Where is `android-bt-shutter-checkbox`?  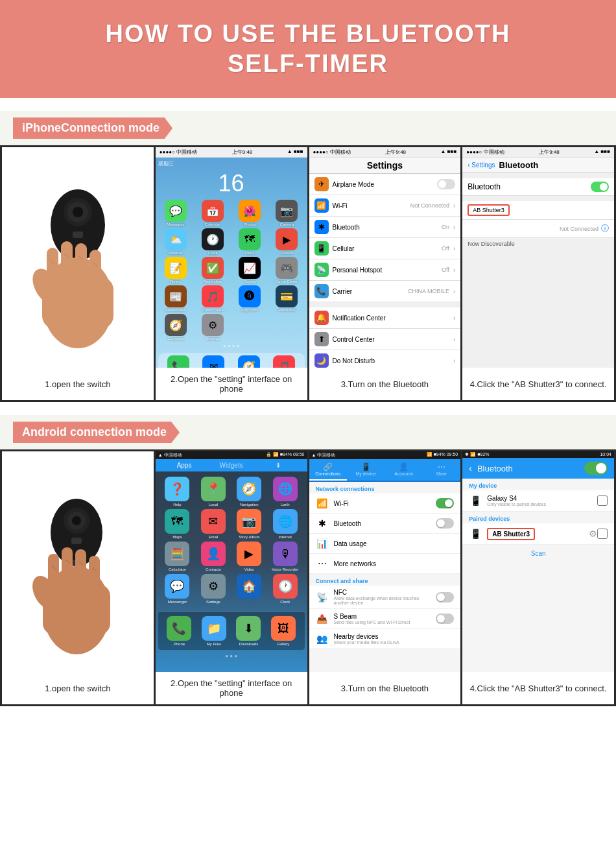
android-bt-shutter-checkbox is located at coordinates (602, 534).